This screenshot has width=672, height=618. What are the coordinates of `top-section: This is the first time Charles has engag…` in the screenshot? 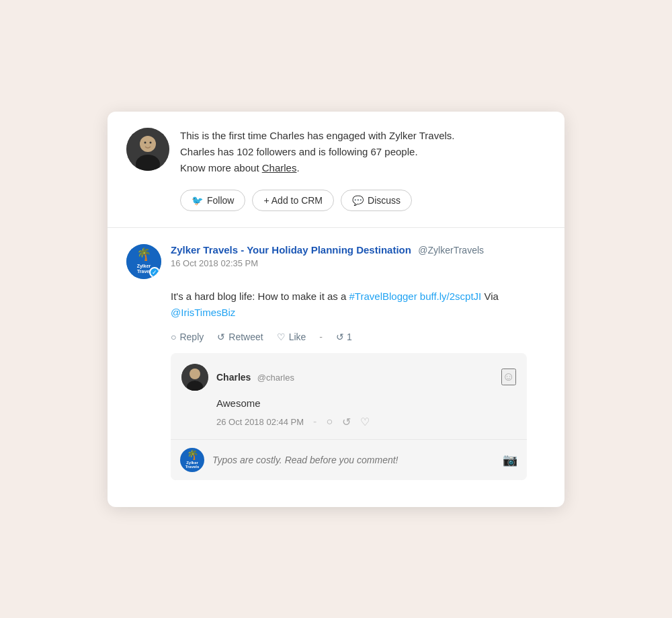 It's located at (336, 169).